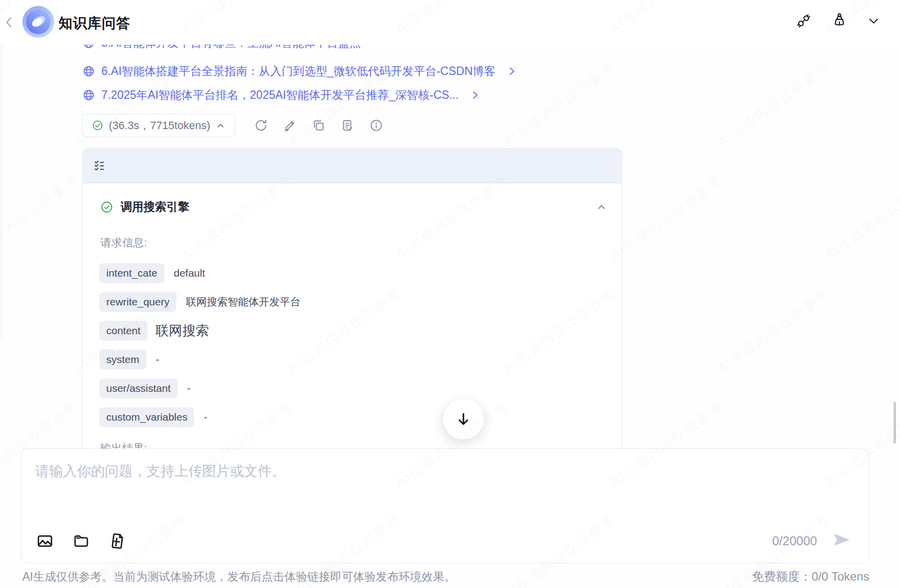  What do you see at coordinates (361, 273) in the screenshot?
I see `param-row: intent_cate default` at bounding box center [361, 273].